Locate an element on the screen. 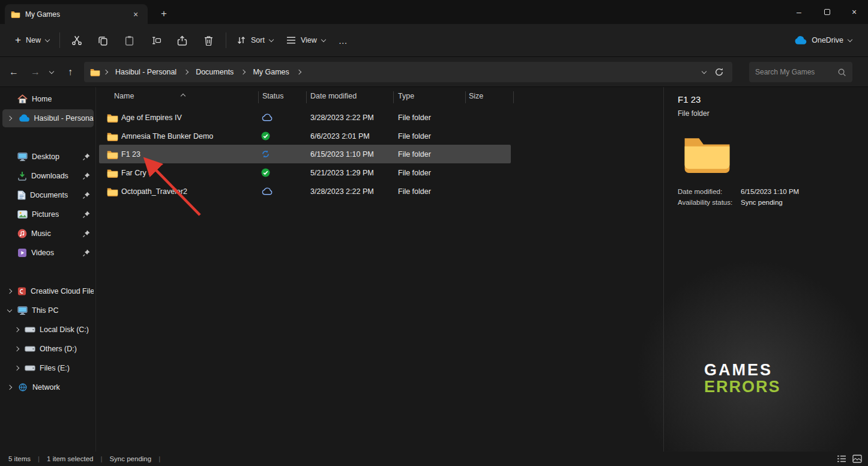 This screenshot has width=868, height=466. tab-close-icon: × is located at coordinates (136, 14).